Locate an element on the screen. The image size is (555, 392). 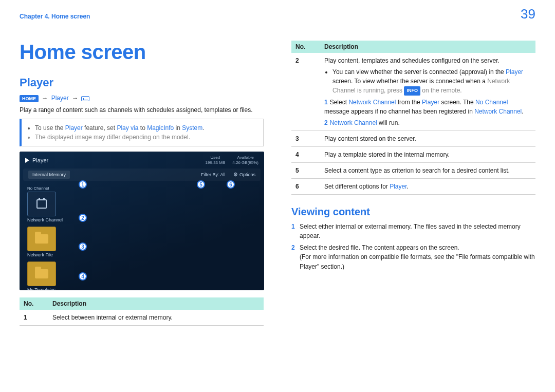
shot-tabs: Internal Memory Filter By: All ⚙ Options is located at coordinates (142, 175).